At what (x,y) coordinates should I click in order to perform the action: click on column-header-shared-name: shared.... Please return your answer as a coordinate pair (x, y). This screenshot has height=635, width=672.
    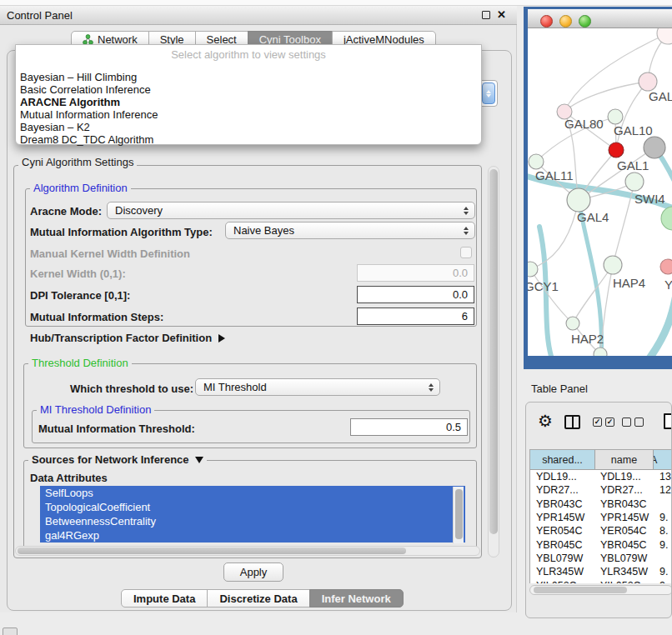
    Looking at the image, I should click on (563, 460).